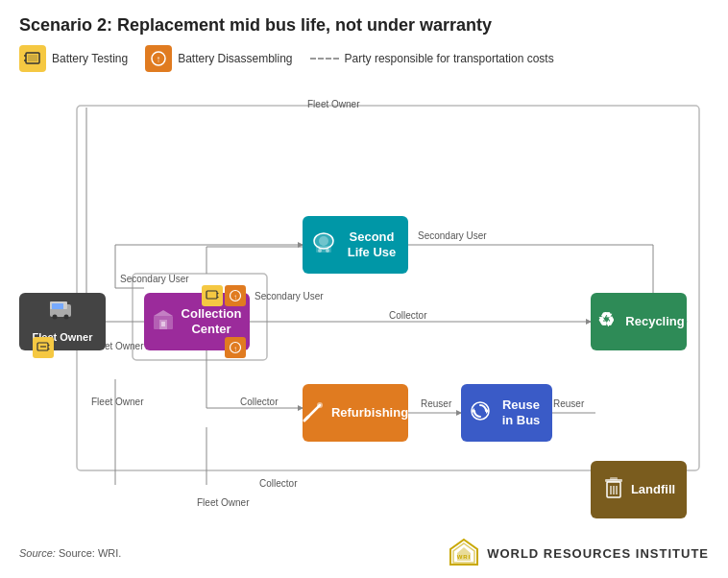  What do you see at coordinates (234, 59) in the screenshot?
I see `battery-disassembling-label: Battery Disassembling` at bounding box center [234, 59].